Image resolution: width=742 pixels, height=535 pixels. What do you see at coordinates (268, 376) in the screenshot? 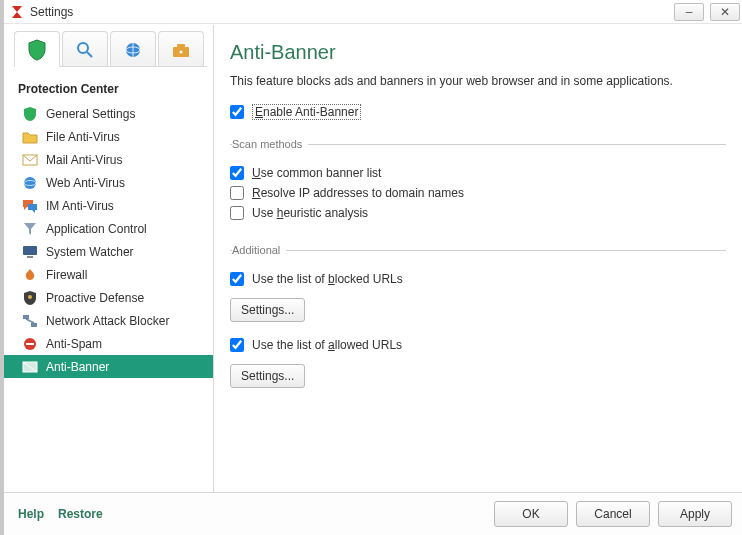
I see `allowed-settings-button: Settings...` at bounding box center [268, 376].